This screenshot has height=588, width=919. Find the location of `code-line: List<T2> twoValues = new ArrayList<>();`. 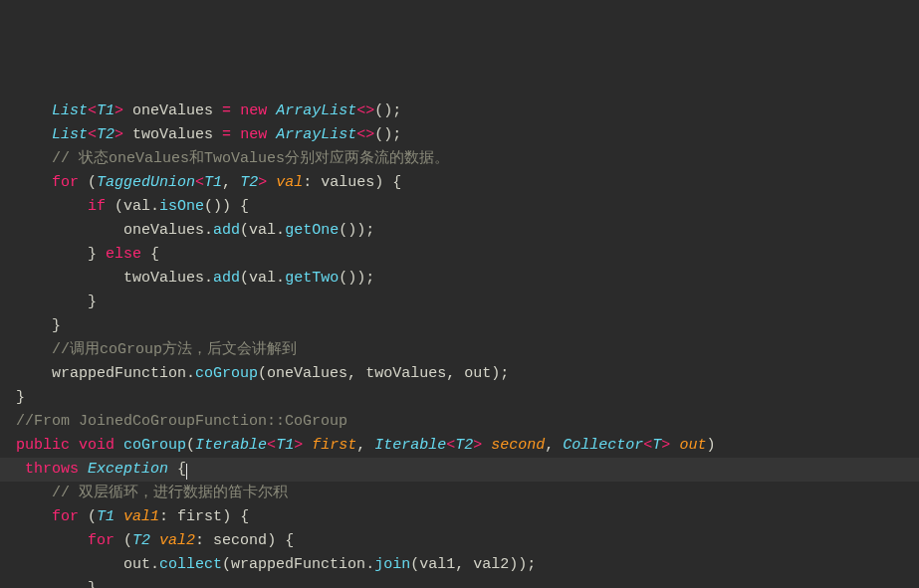

code-line: List<T2> twoValues = new ArrayList<>(); is located at coordinates (460, 135).